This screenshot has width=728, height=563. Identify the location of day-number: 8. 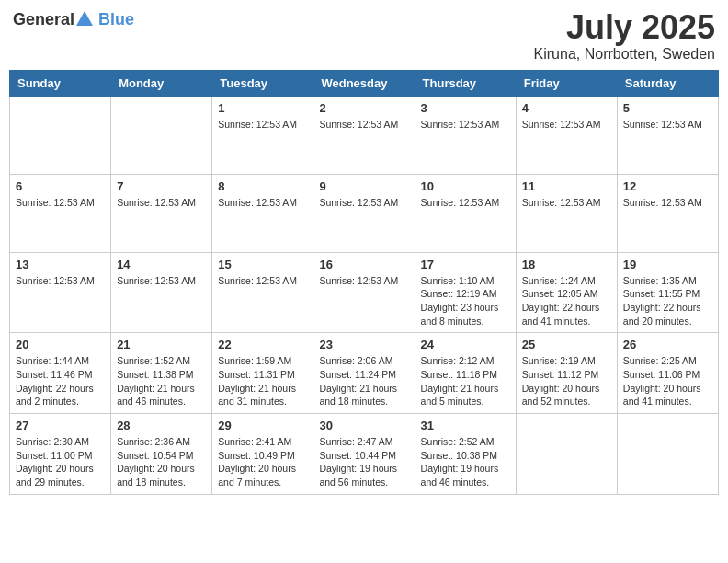
(263, 186).